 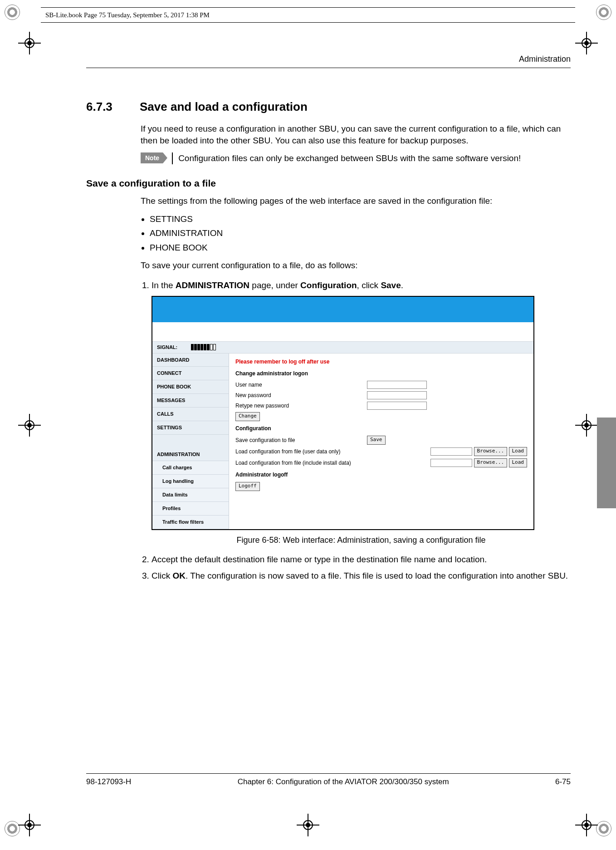 I want to click on label-user-name: User name, so click(x=301, y=385).